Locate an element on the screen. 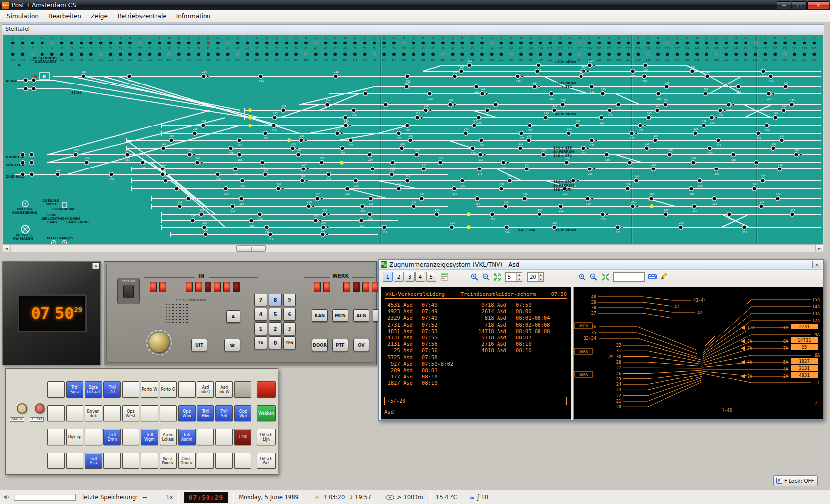  panel-key-alarm is located at coordinates (266, 389).